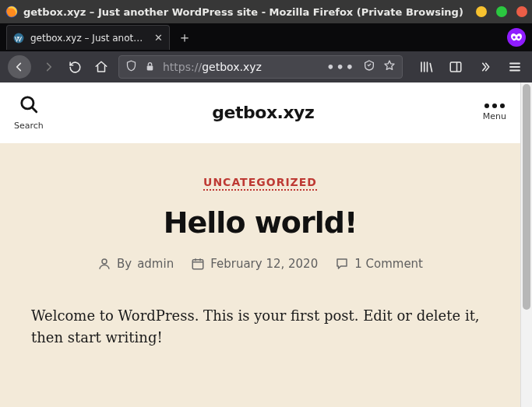 The image size is (532, 407). What do you see at coordinates (150, 67) in the screenshot?
I see `lock-icon` at bounding box center [150, 67].